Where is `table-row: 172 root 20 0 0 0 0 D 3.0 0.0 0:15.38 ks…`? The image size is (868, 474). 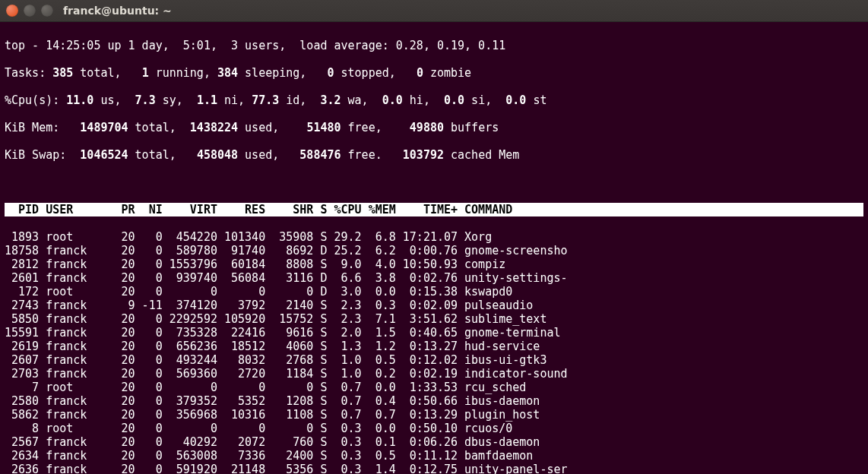
table-row: 172 root 20 0 0 0 0 D 3.0 0.0 0:15.38 ks… is located at coordinates (434, 292).